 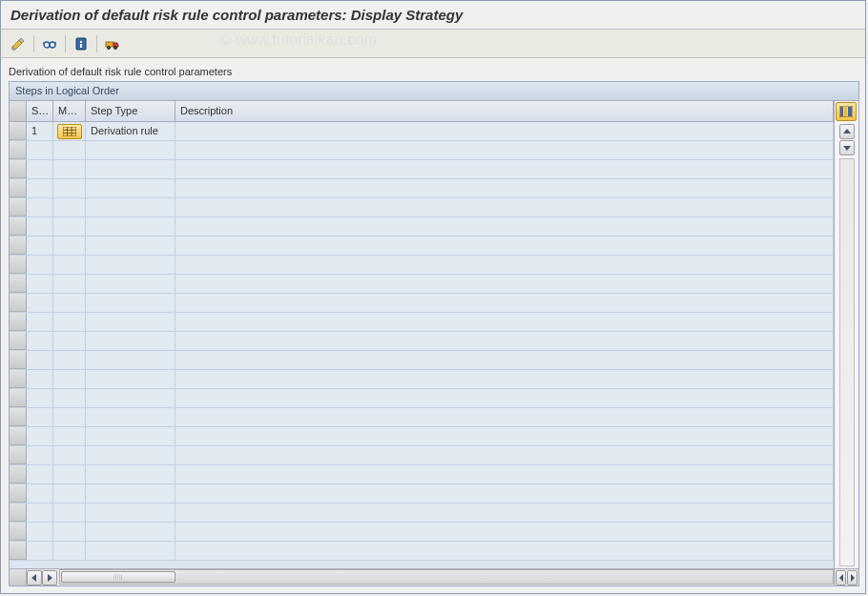 I want to click on cell-step: 1, so click(x=40, y=132).